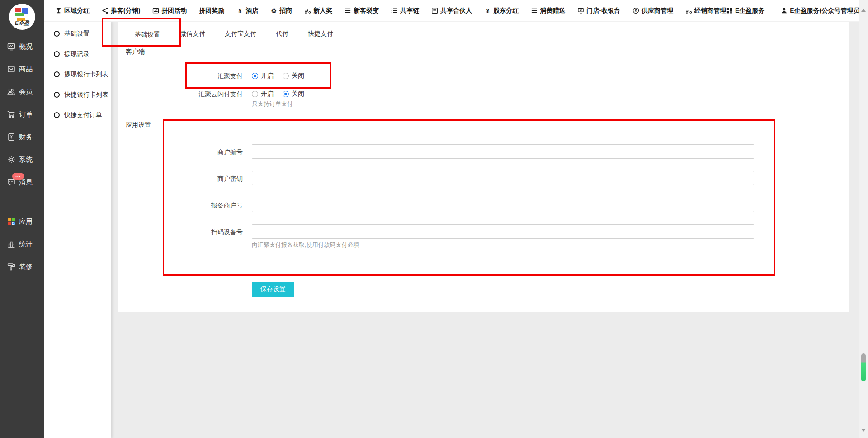 This screenshot has width=868, height=438. Describe the element at coordinates (78, 95) in the screenshot. I see `submenu-item: 快捷银行卡列表` at that location.